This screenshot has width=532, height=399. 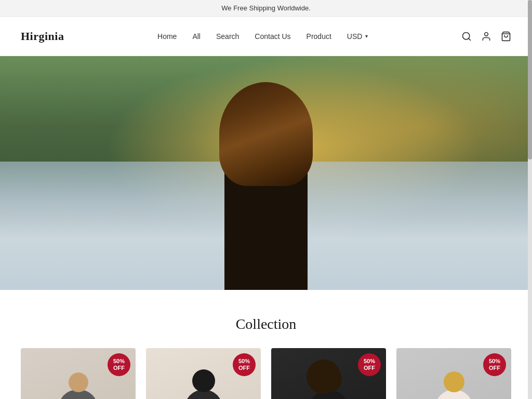 What do you see at coordinates (369, 365) in the screenshot?
I see `discount-badge-3: 50% OFF` at bounding box center [369, 365].